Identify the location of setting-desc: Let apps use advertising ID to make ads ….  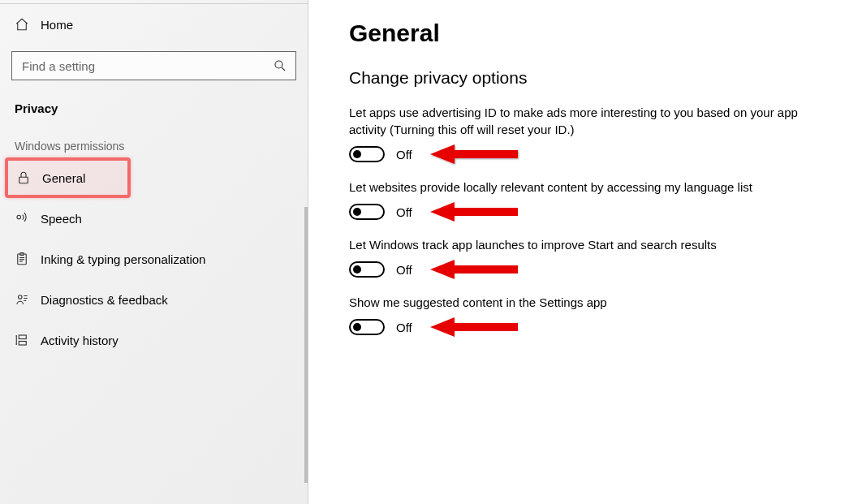
(584, 121).